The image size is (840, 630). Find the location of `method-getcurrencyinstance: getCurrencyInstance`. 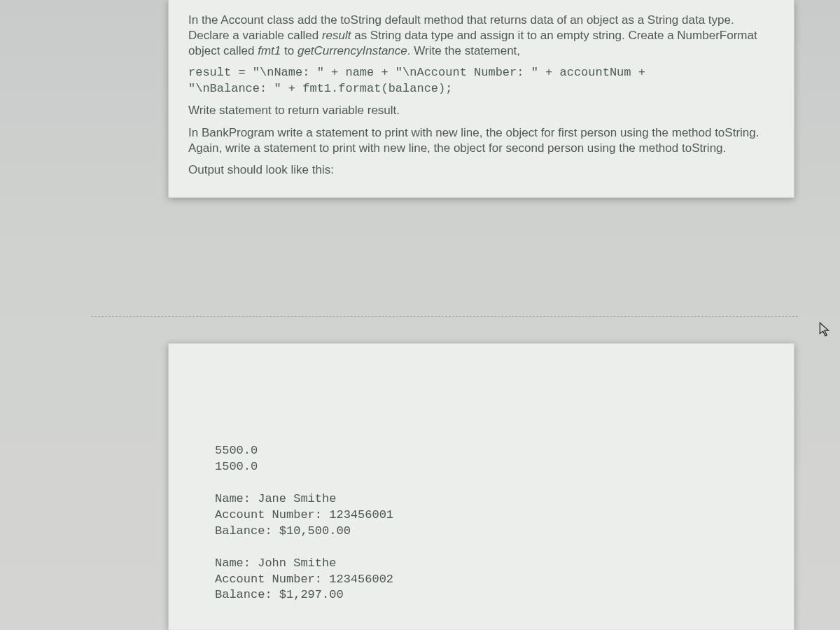

method-getcurrencyinstance: getCurrencyInstance is located at coordinates (353, 50).